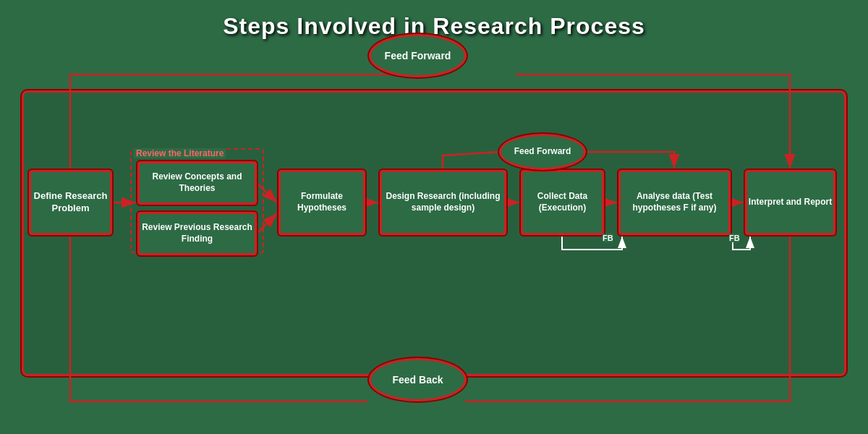  Describe the element at coordinates (735, 238) in the screenshot. I see `fb-label-2: FB` at that location.